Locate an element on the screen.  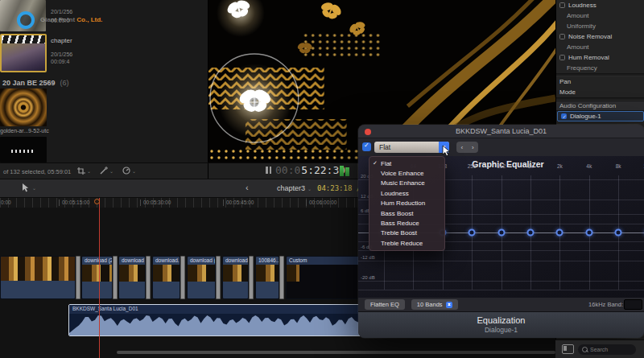
eq-band-handle-2k is located at coordinates (560, 233).